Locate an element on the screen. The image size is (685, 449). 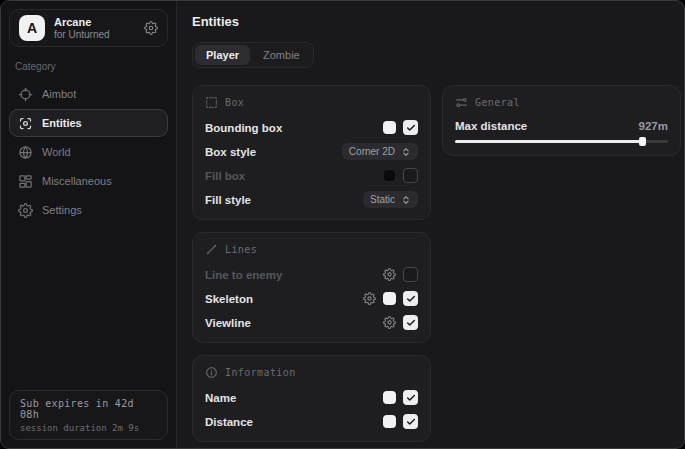
right-column: General Max distance 927m is located at coordinates (562, 120).